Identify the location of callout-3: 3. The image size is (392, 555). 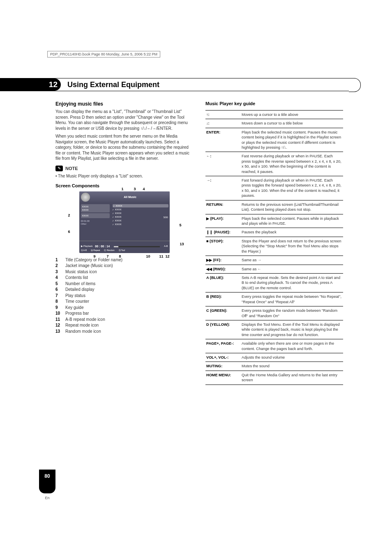
(135, 189).